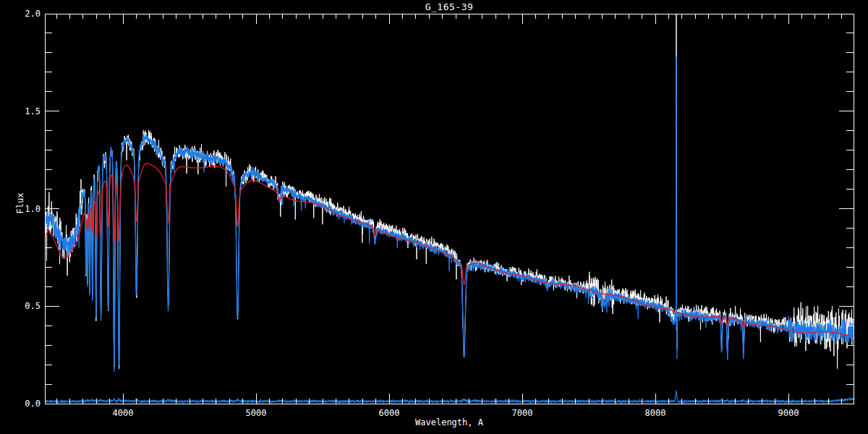 The width and height of the screenshot is (868, 434). What do you see at coordinates (28, 209) in the screenshot?
I see `y-tick-label: 1.0` at bounding box center [28, 209].